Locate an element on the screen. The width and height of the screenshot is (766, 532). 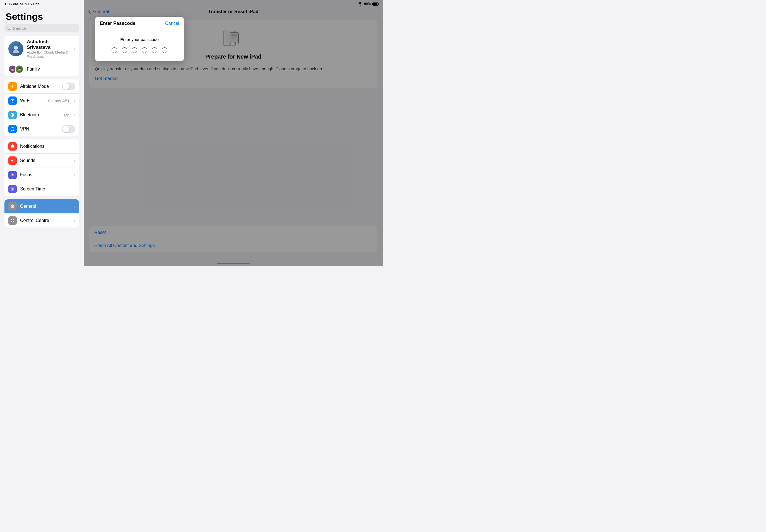
notifications-chevron: › is located at coordinates (75, 146).